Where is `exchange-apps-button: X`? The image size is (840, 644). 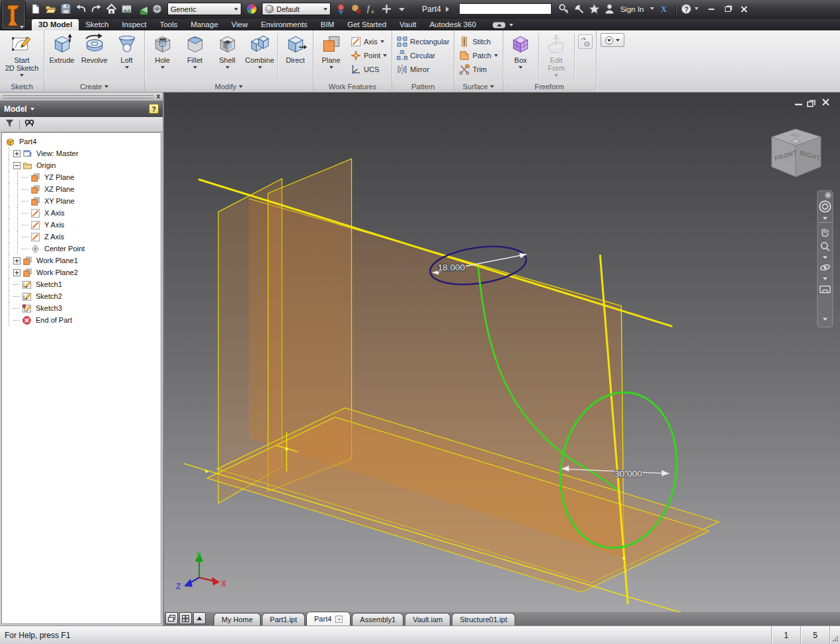 exchange-apps-button: X is located at coordinates (665, 9).